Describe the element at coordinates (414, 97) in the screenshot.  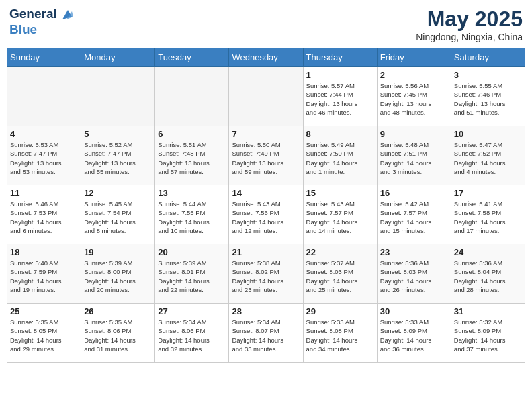
I see `calendar-cell: 2Sunrise: 5:56 AM Sunset: 7:45 PM Daylig…` at that location.